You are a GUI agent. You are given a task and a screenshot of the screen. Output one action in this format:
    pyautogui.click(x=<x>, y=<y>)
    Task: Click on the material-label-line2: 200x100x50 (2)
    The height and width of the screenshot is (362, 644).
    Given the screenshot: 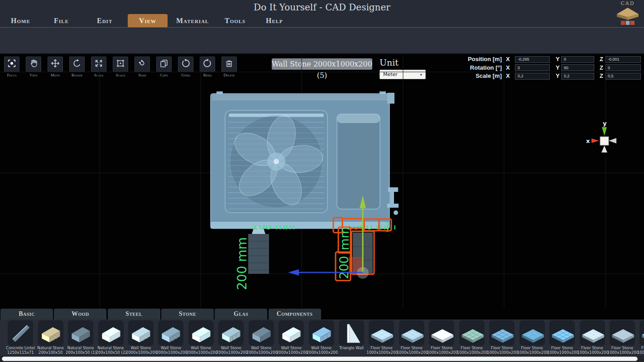 What is the action you would take?
    pyautogui.click(x=111, y=353)
    